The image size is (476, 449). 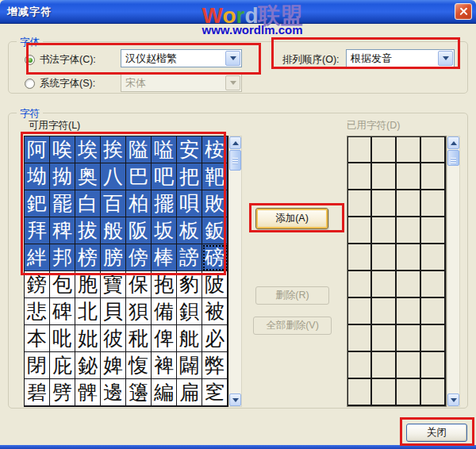 I want to click on available-char-cell: 拗, so click(x=63, y=177).